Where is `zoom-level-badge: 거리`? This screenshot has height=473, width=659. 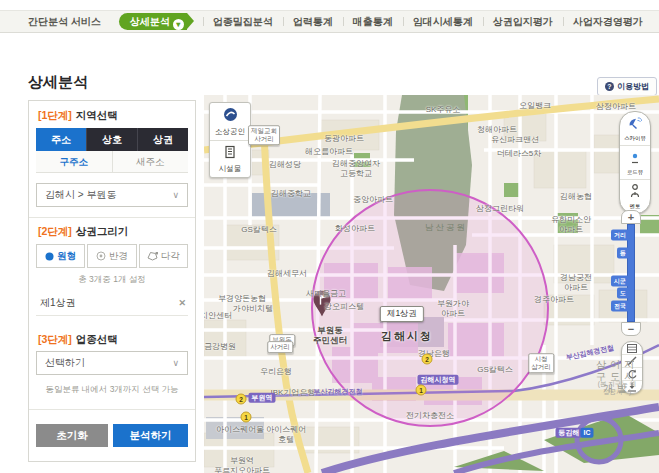 zoom-level-badge: 거리 is located at coordinates (620, 236).